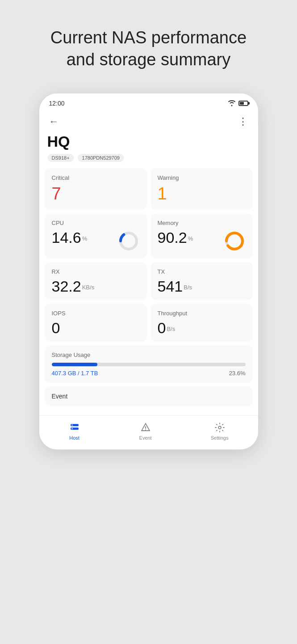  Describe the element at coordinates (96, 313) in the screenshot. I see `iops-label: IOPS` at that location.